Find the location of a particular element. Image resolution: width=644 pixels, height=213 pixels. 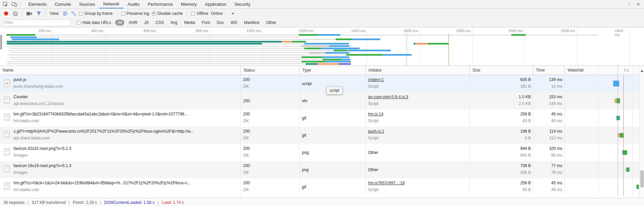

preserve-log-checkbox: Preserve log is located at coordinates (135, 14).